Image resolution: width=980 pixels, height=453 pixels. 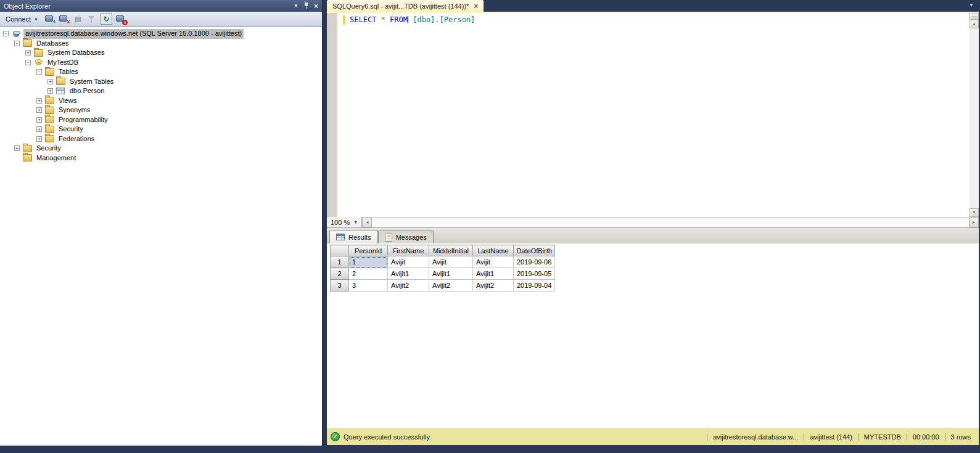 I want to click on grid-cell: 2, so click(x=369, y=274).